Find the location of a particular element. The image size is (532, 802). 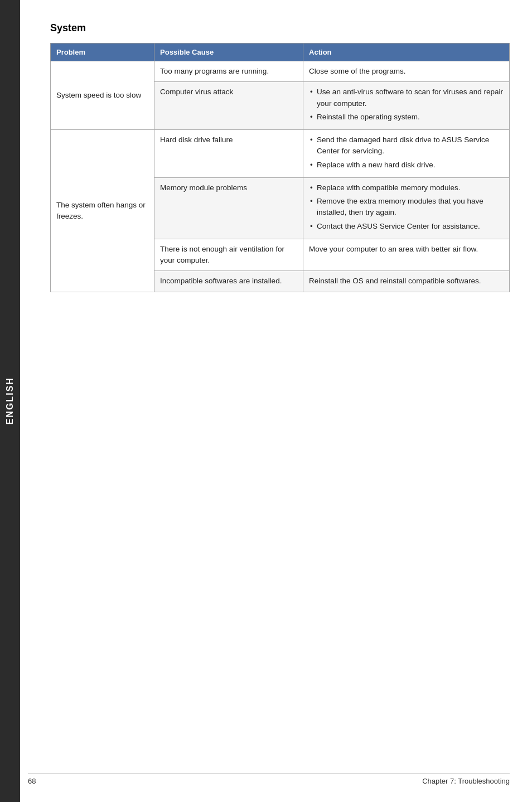

sidebar-label: ENGLISH is located at coordinates (10, 400).